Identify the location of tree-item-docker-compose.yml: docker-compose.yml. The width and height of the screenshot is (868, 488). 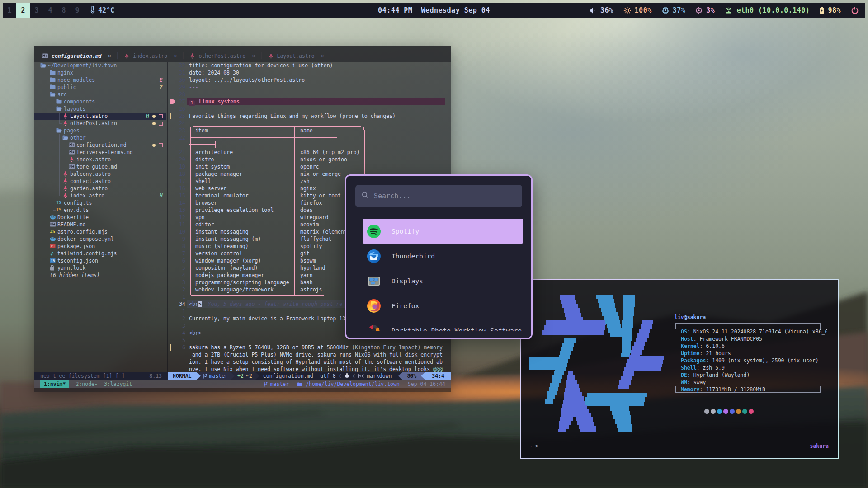
(100, 239).